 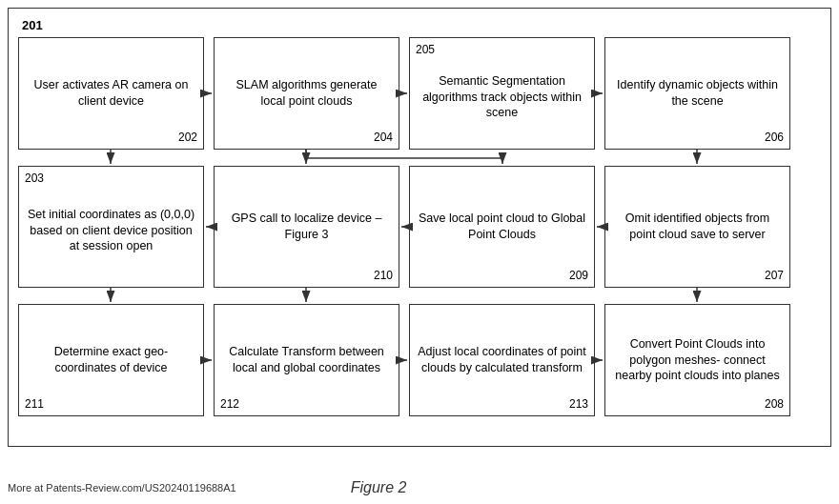 What do you see at coordinates (379, 488) in the screenshot?
I see `footer-figure: Figure 2` at bounding box center [379, 488].